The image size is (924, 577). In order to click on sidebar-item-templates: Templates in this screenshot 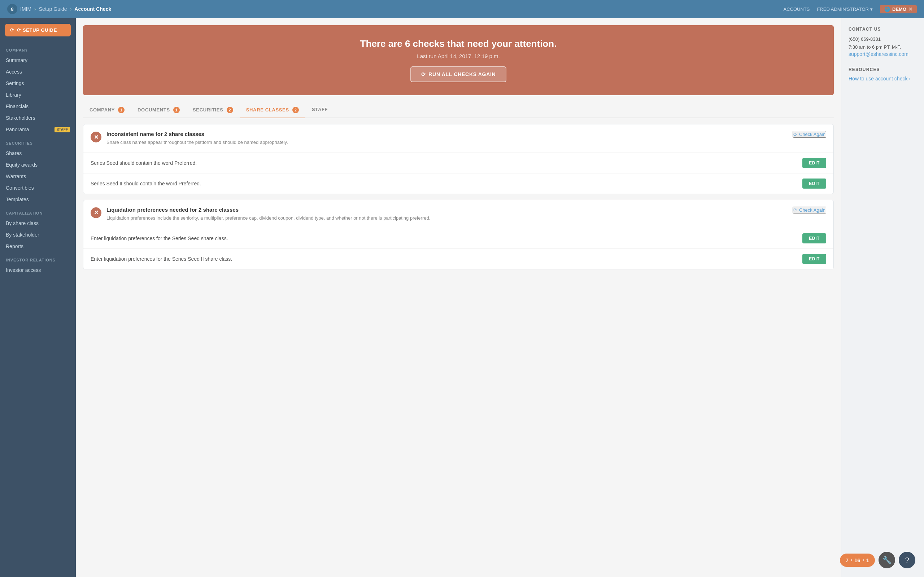, I will do `click(38, 199)`.